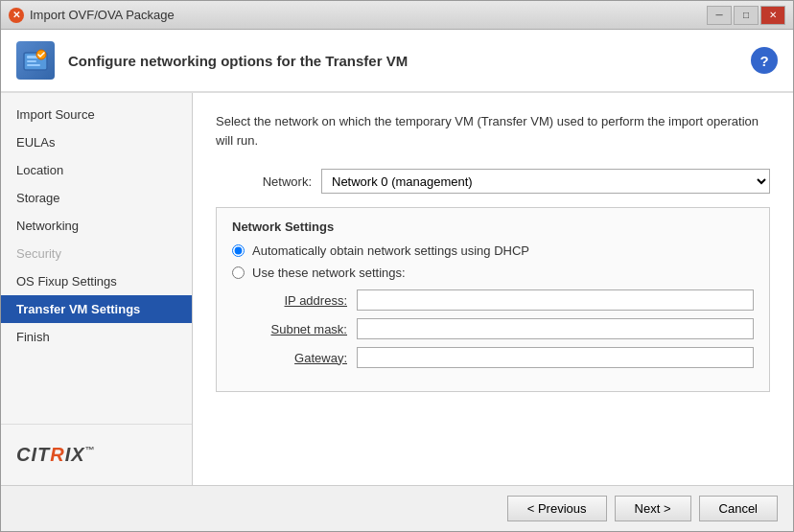 This screenshot has height=532, width=794. What do you see at coordinates (738, 508) in the screenshot?
I see `cancel-button: Cancel` at bounding box center [738, 508].